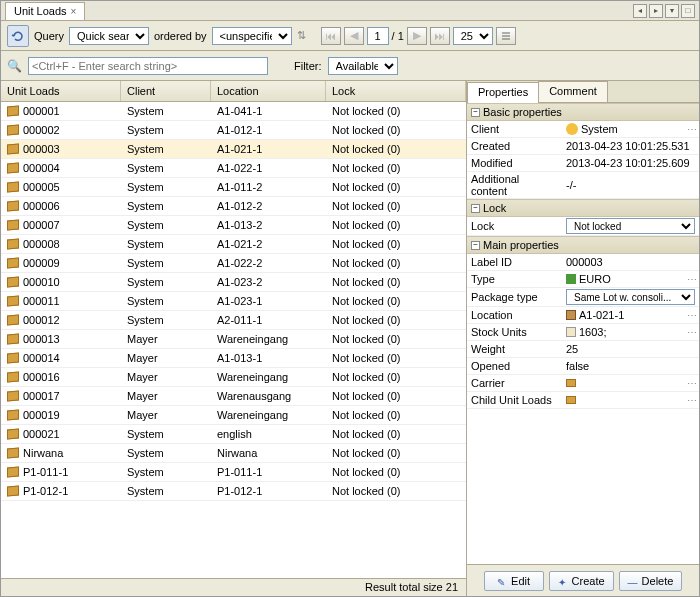  Describe the element at coordinates (418, 36) in the screenshot. I see `pager: ⏮ ◀ / 1 ▶ ⏭ 25` at that location.